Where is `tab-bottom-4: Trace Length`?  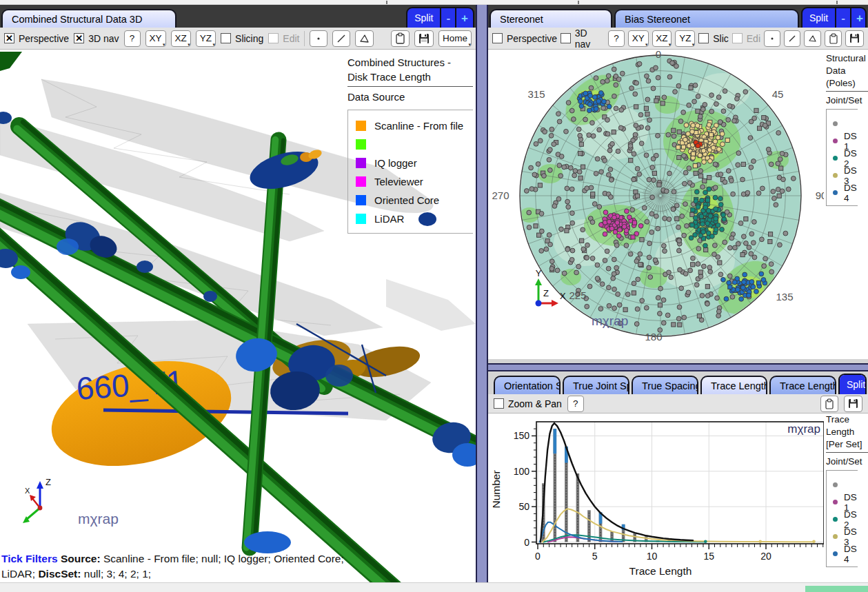 tab-bottom-4: Trace Length is located at coordinates (803, 385).